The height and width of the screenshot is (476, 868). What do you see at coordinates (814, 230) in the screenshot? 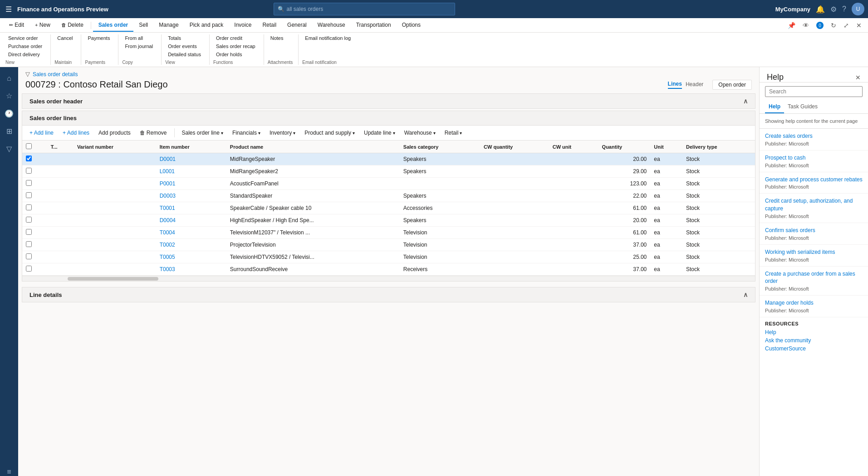
I see `help-article-title: Confirm sales orders` at bounding box center [814, 230].